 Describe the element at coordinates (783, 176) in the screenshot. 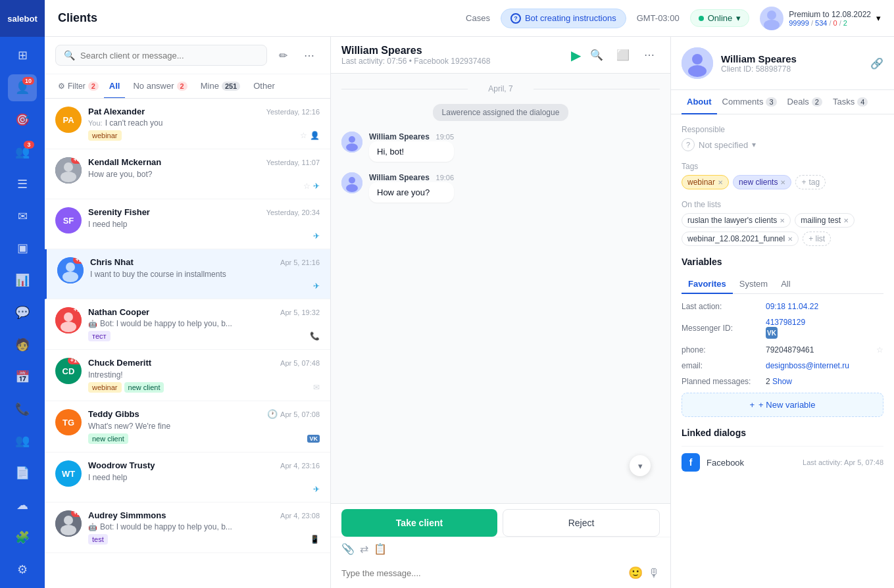

I see `tags-field: Tags webinar ✕ new clients ✕ + tag` at that location.